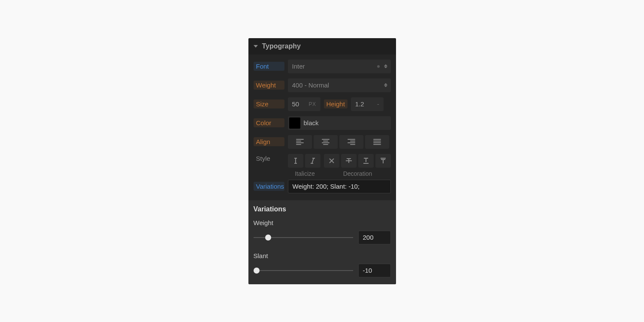 The width and height of the screenshot is (644, 322). Describe the element at coordinates (322, 123) in the screenshot. I see `color-row: Color black` at that location.